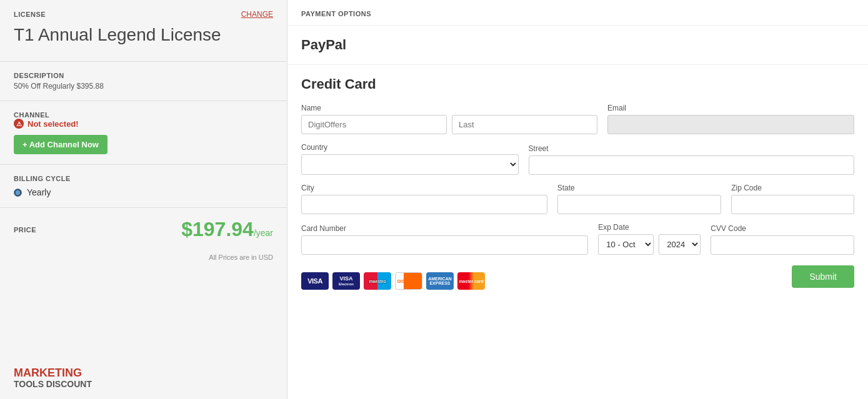 The image size is (868, 399). What do you see at coordinates (53, 124) in the screenshot?
I see `not-selected-label: Not selected!` at bounding box center [53, 124].